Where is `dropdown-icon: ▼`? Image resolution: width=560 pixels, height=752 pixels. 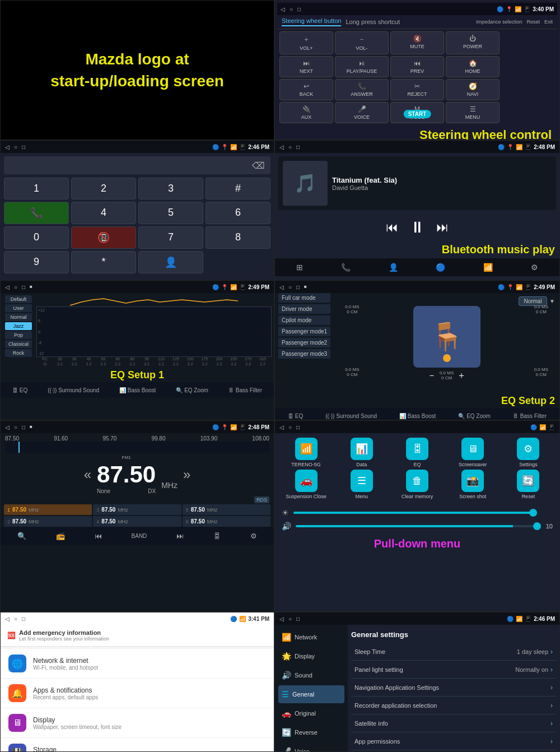
dropdown-icon: ▼ is located at coordinates (552, 301).